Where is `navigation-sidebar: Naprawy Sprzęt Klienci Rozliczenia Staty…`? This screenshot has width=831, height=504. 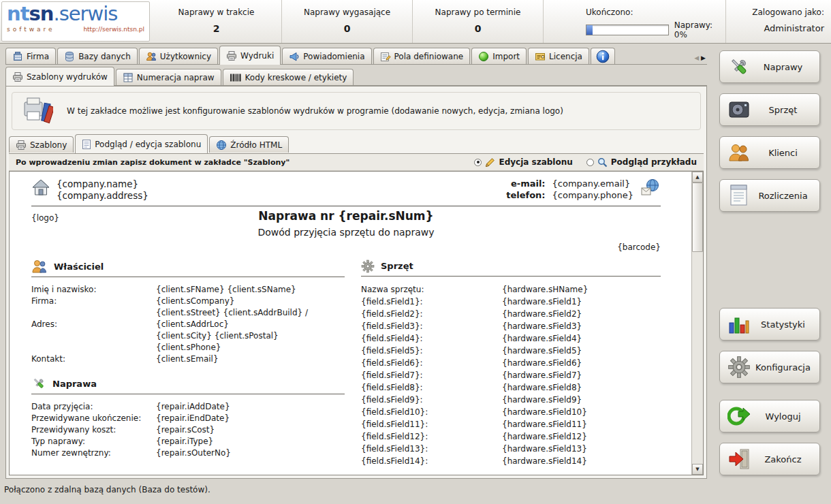
navigation-sidebar: Naprawy Sprzęt Klienci Rozliczenia Staty… is located at coordinates (770, 268).